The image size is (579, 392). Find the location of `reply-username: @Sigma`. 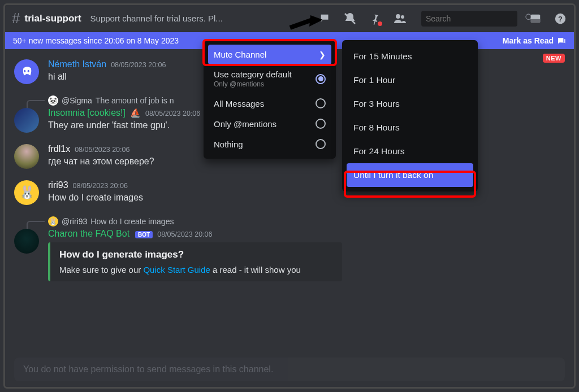

reply-username: @Sigma is located at coordinates (77, 101).